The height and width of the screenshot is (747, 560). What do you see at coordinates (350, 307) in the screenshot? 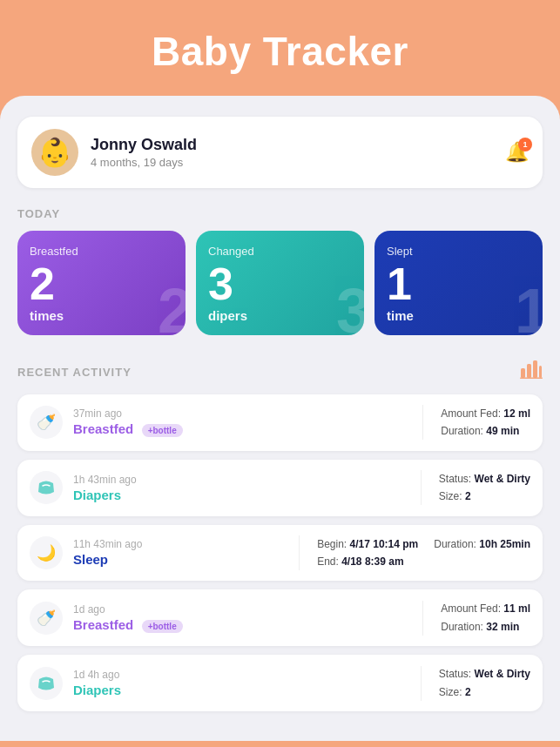
I see `stat-card-bg-changed: 3` at bounding box center [350, 307].